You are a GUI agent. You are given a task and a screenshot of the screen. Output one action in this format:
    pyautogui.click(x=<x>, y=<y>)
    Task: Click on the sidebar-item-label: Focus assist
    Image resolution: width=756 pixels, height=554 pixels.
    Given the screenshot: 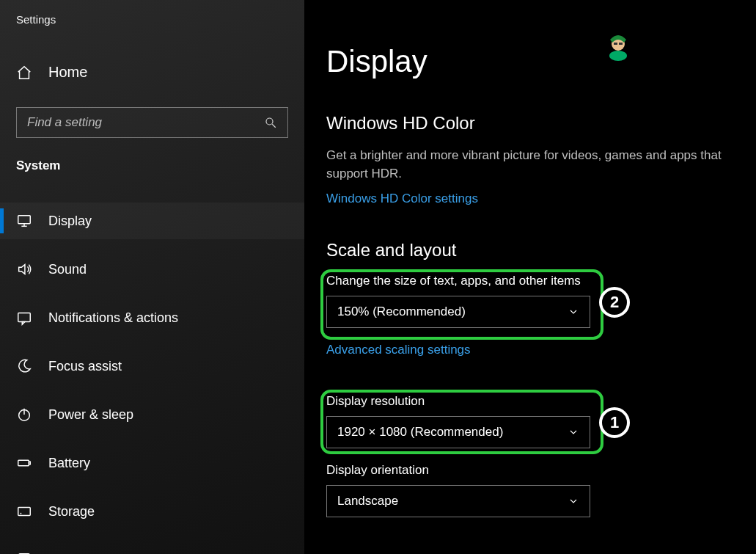 What is the action you would take?
    pyautogui.click(x=85, y=367)
    